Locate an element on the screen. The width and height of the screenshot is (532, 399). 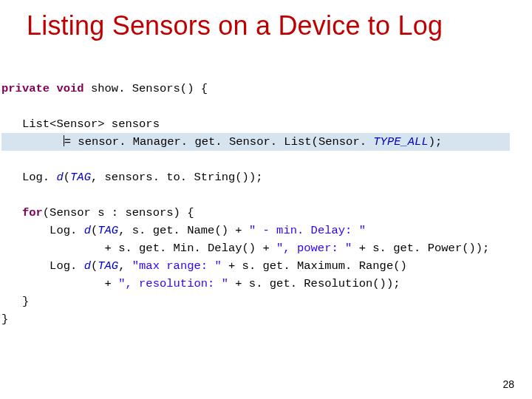
identifier: show. Sensors() { is located at coordinates (146, 89).